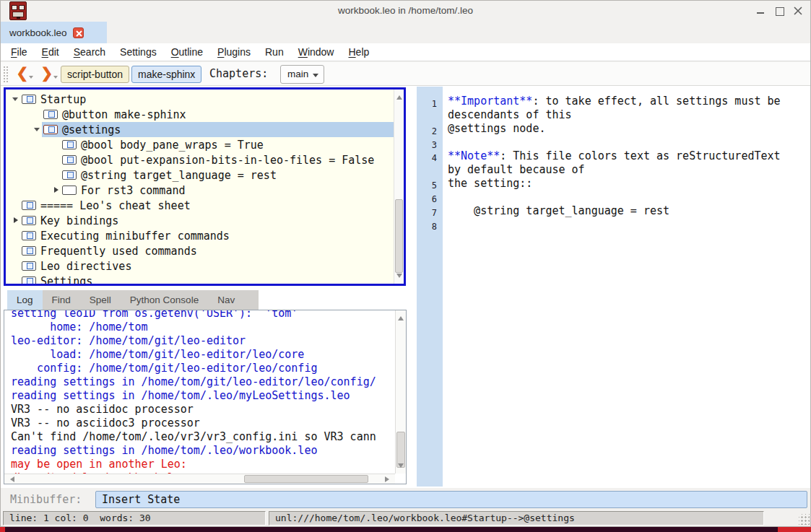  Describe the element at coordinates (199, 160) in the screenshot. I see `outline-node-bool-put-expansion-bits: @bool put-expansion-bits-in-leo-files = …` at that location.